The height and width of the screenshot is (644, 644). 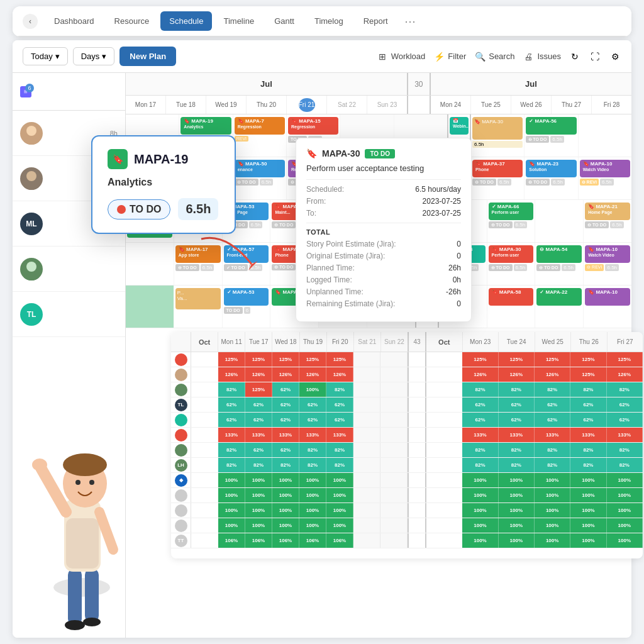 What do you see at coordinates (74, 21) in the screenshot?
I see `tab-dashboard: Dashboard` at bounding box center [74, 21].